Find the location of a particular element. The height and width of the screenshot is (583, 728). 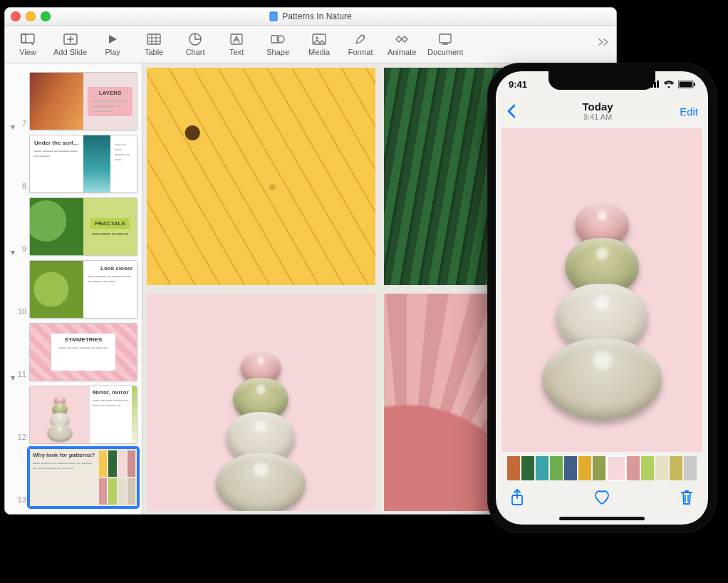

trash-button is located at coordinates (687, 497).